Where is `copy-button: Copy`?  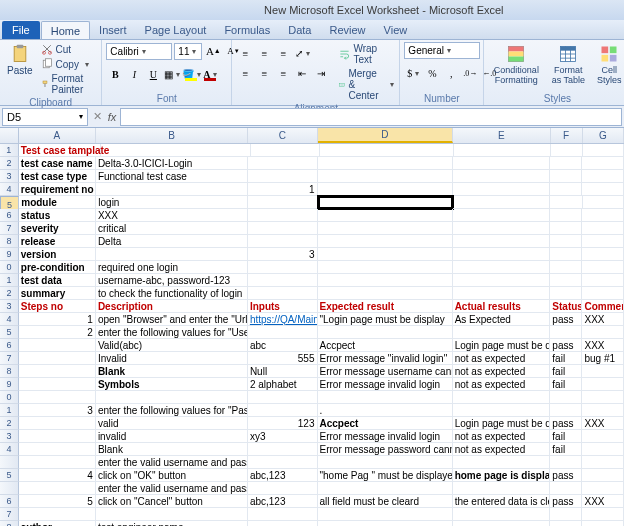
copy-button: Copy is located at coordinates (68, 64).